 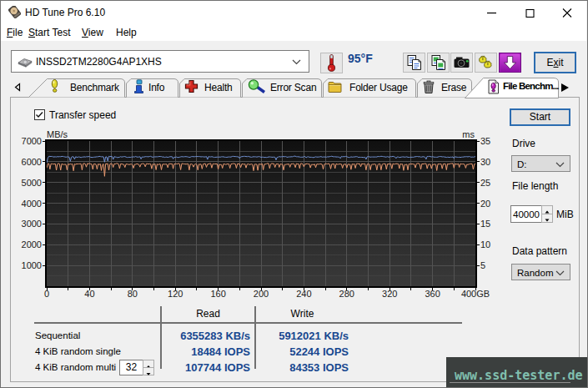 What do you see at coordinates (219, 88) in the screenshot?
I see `tab-label-health: Health` at bounding box center [219, 88].